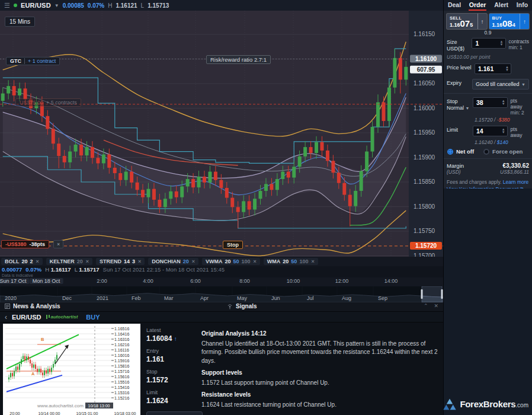 This screenshot has width=532, height=415. I want to click on stop-line-tag: Stop, so click(233, 245).